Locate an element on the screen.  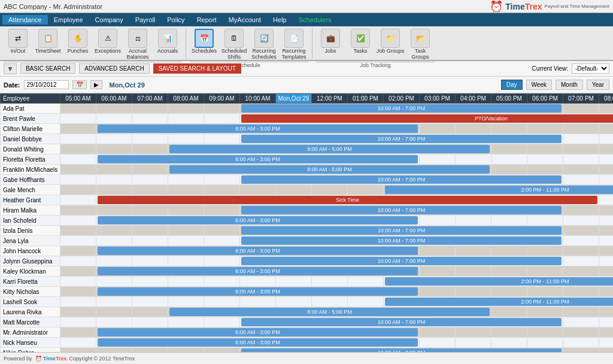
basic-search-tab: BASIC SEARCH is located at coordinates (48, 68).